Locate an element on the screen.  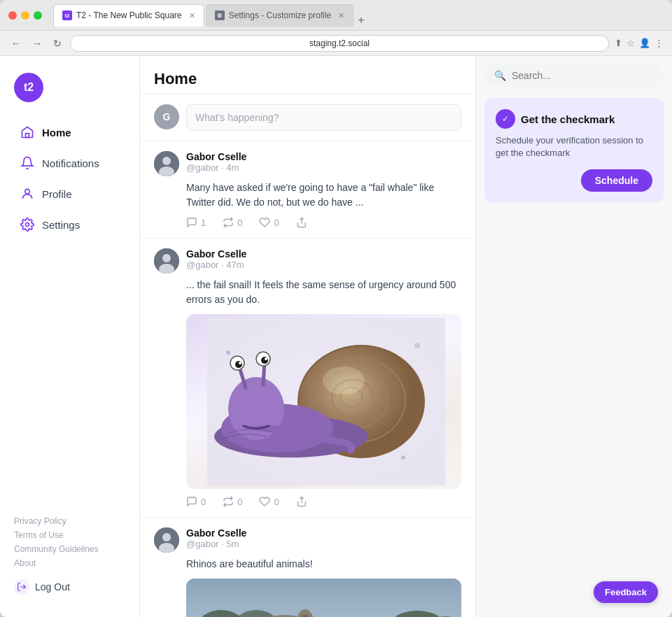
post-2-repost-action: 0 is located at coordinates (232, 502).